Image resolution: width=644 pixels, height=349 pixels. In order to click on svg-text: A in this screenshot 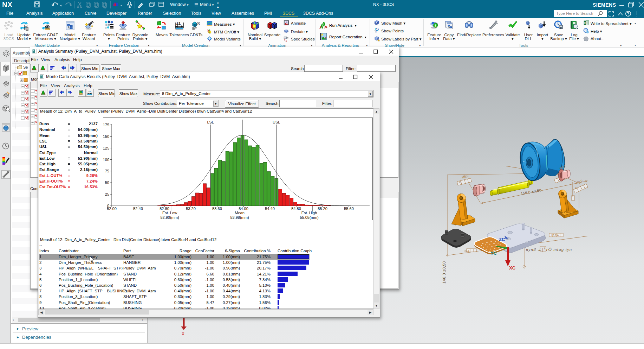, I will do `click(199, 24)`.